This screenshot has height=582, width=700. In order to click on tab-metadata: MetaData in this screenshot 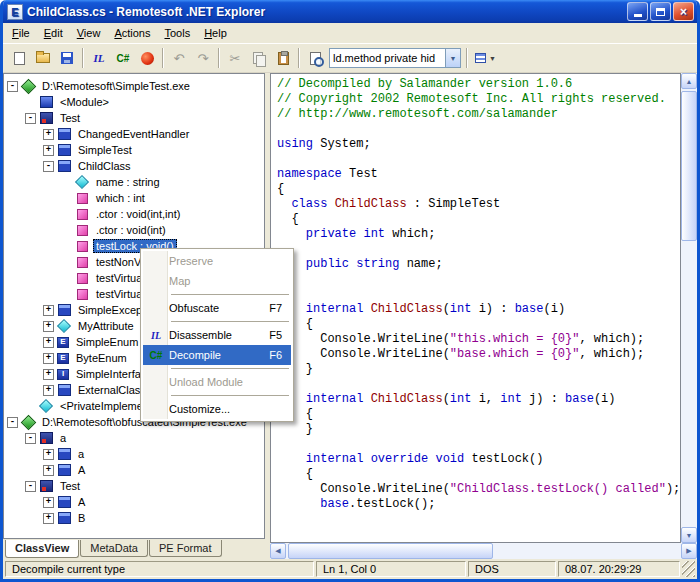, I will do `click(114, 548)`.